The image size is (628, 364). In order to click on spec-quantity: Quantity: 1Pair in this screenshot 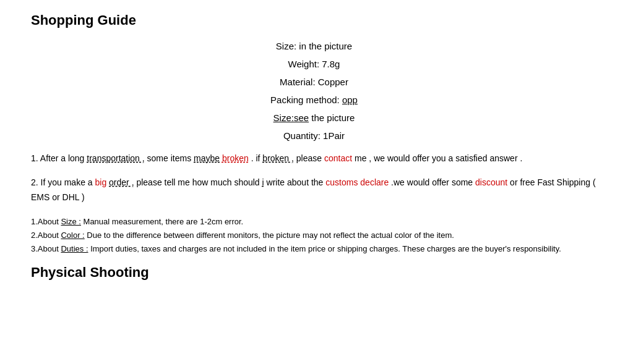, I will do `click(314, 136)`.